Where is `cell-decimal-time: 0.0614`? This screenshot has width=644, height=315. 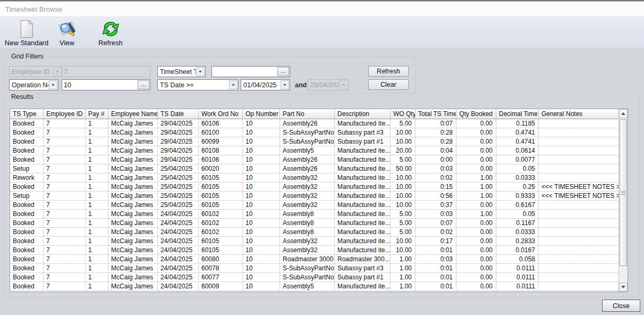 cell-decimal-time: 0.0614 is located at coordinates (518, 151).